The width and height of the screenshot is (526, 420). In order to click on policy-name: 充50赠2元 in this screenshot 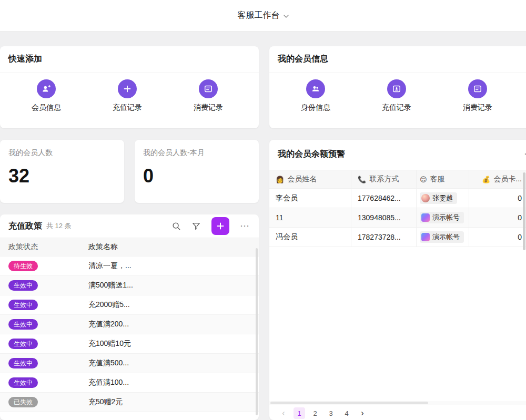, I will do `click(174, 402)`.